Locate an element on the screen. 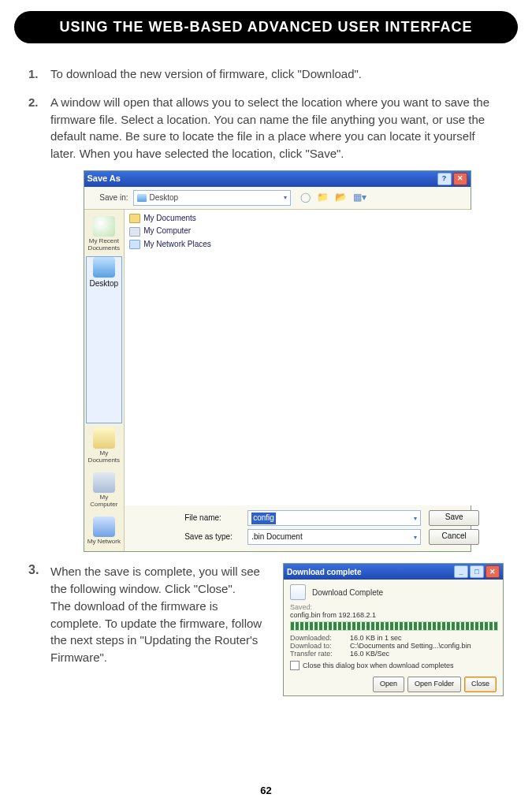  step-2-text: A window will open that allows you to se… is located at coordinates (270, 128).